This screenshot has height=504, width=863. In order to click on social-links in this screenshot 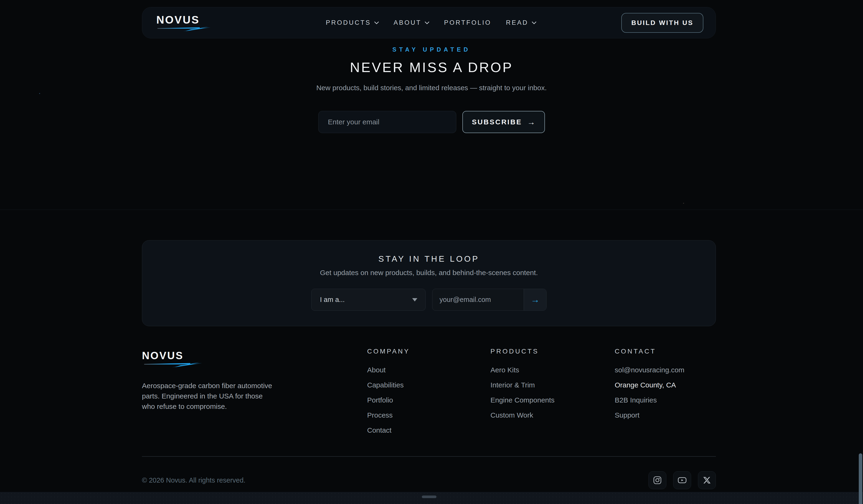, I will do `click(682, 480)`.